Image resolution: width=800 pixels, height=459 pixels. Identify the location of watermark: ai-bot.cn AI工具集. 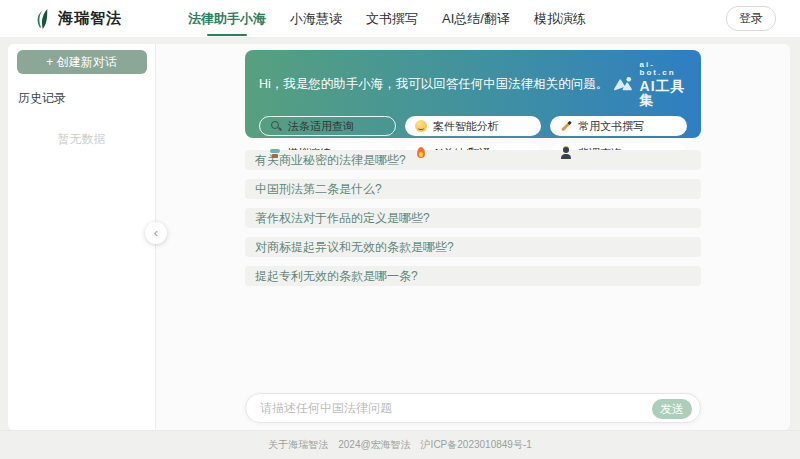
(650, 84).